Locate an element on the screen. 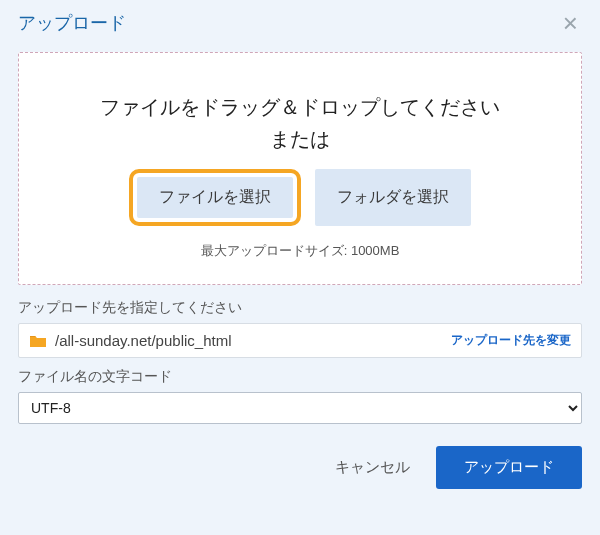  destination-section: アップロード先を指定してください /all-sunday.net/public_… is located at coordinates (300, 328).